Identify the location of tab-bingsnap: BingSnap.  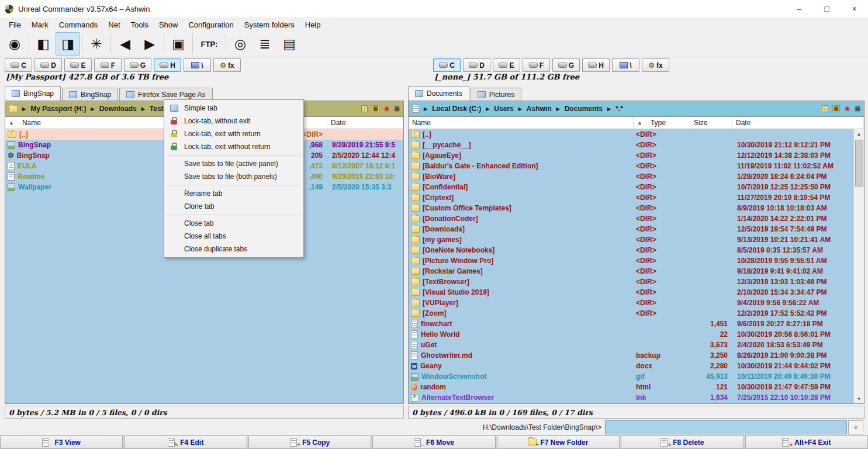
(33, 94).